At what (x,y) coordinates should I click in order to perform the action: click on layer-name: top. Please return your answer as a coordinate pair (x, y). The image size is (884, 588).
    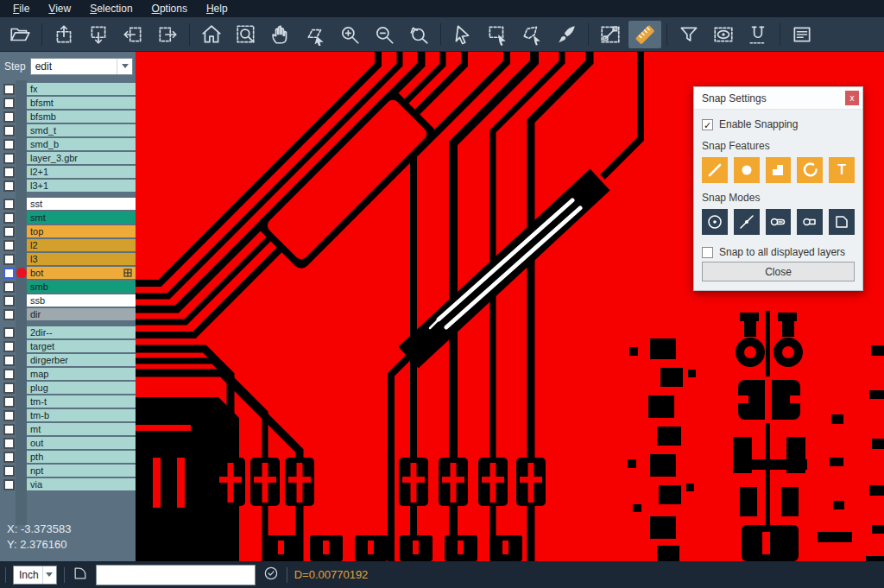
    Looking at the image, I should click on (81, 231).